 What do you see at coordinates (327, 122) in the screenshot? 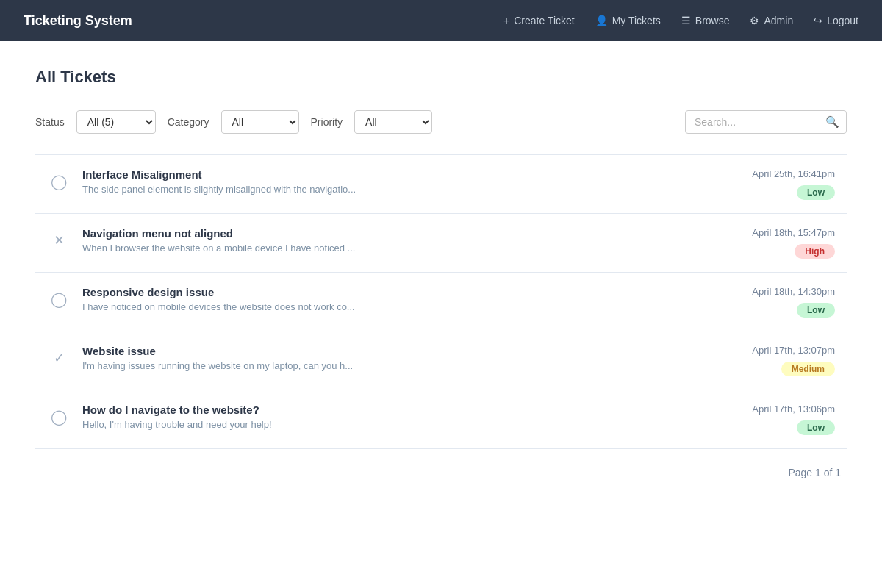
I see `priority-label: Priority` at bounding box center [327, 122].